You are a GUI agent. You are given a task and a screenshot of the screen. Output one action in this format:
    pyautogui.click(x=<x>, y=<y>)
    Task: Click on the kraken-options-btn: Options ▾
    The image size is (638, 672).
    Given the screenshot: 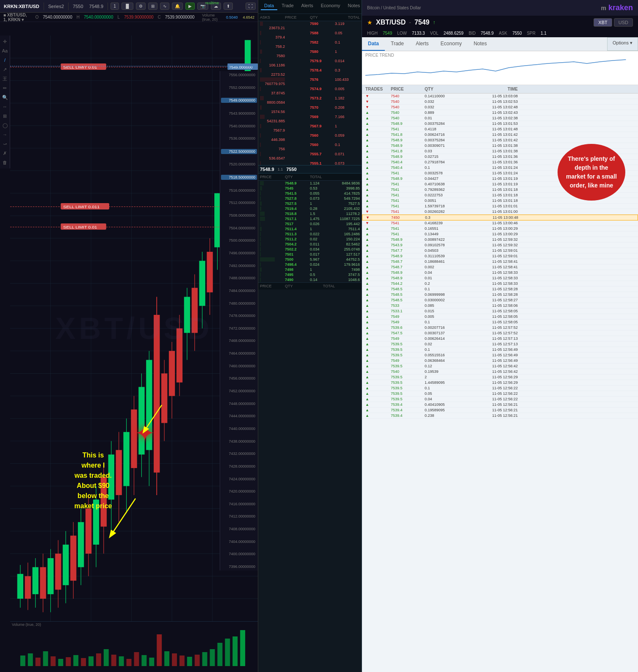 What is the action you would take?
    pyautogui.click(x=622, y=44)
    